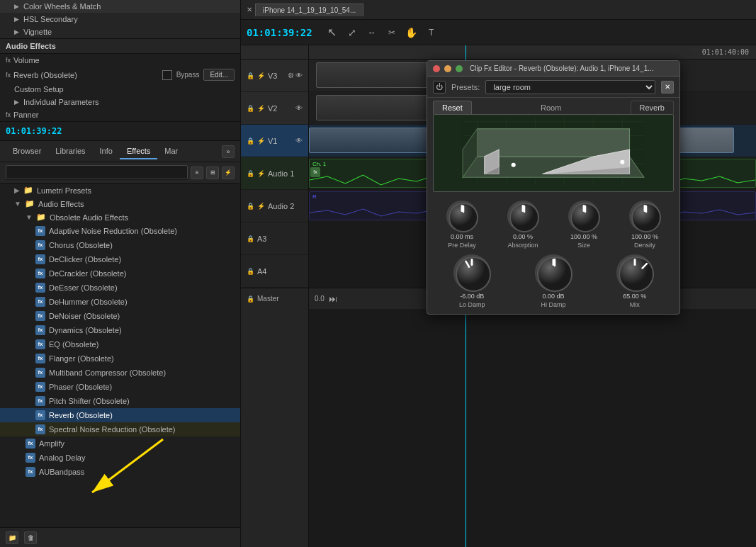 This screenshot has height=547, width=756. Describe the element at coordinates (635, 296) in the screenshot. I see `mix-value: 65.00 %` at that location.